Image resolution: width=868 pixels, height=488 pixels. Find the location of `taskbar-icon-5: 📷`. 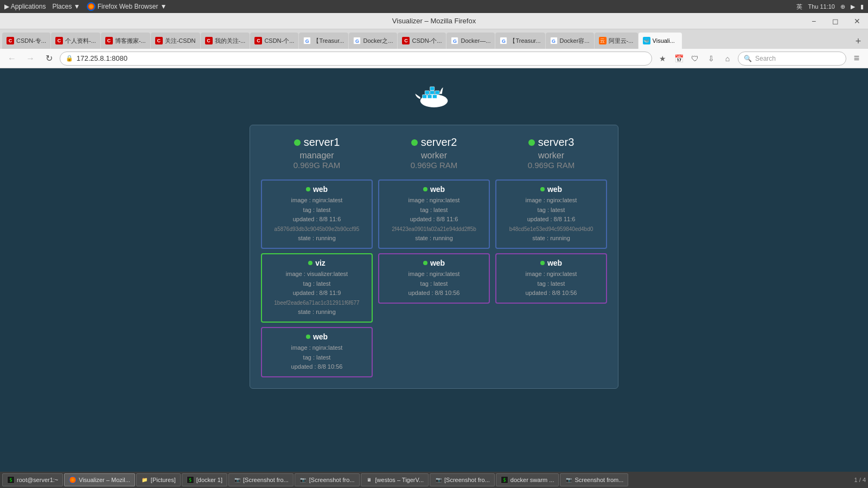

taskbar-icon-5: 📷 is located at coordinates (303, 480).